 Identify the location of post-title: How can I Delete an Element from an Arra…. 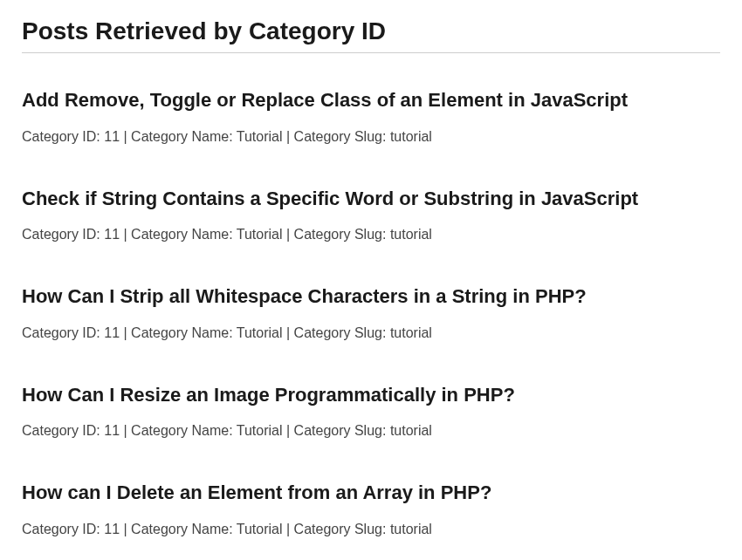
(371, 494).